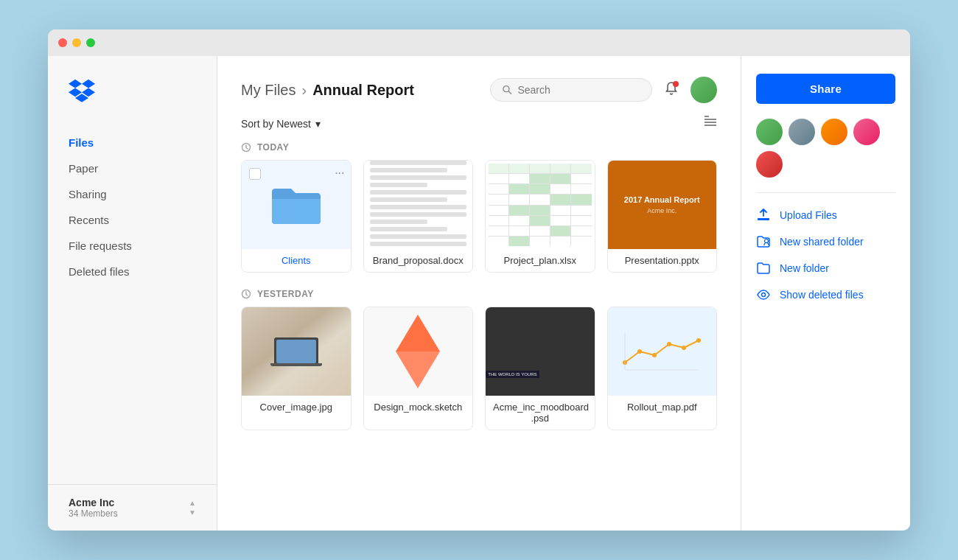  What do you see at coordinates (281, 124) in the screenshot?
I see `sort-button: Sort by Newest ▾` at bounding box center [281, 124].